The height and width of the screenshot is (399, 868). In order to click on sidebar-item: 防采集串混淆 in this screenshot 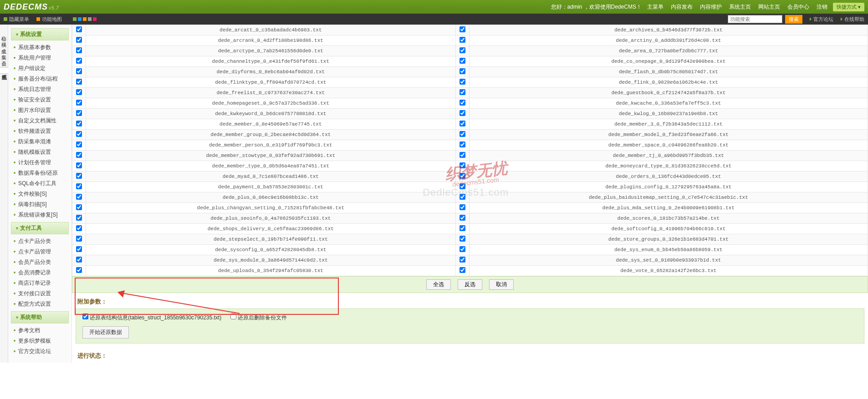, I will do `click(40, 142)`.